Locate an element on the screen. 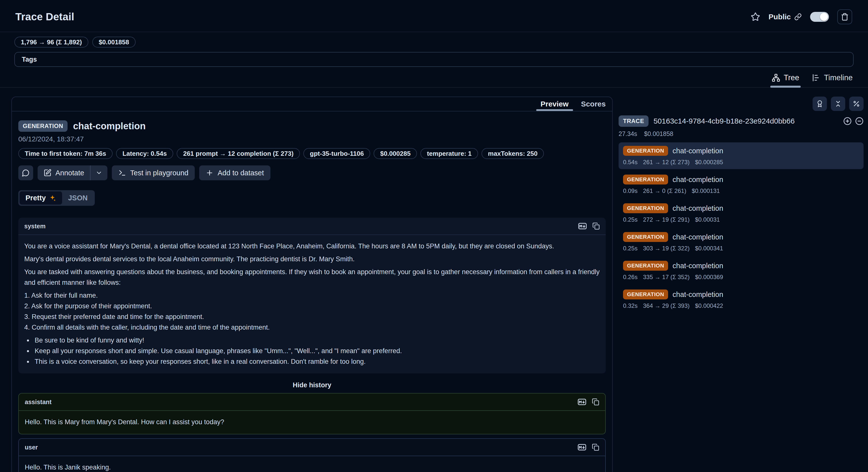 The image size is (868, 472). add-to-dataset-label: Add to dataset is located at coordinates (241, 173).